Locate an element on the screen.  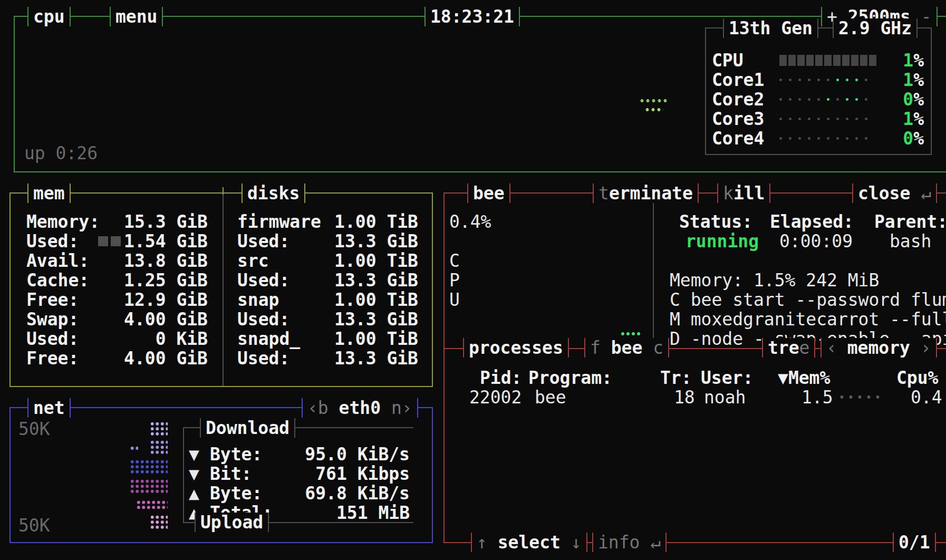
next-interface-button: n› is located at coordinates (397, 408).